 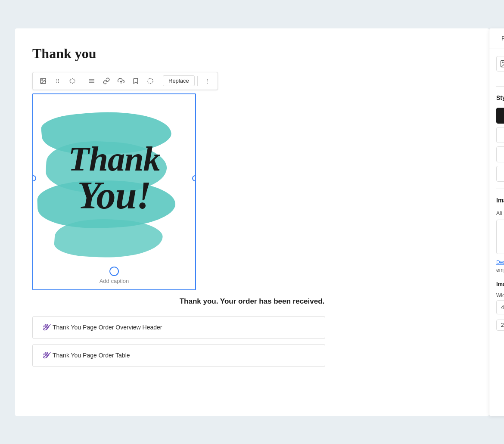 I want to click on tab-page: Page, so click(x=500, y=39).